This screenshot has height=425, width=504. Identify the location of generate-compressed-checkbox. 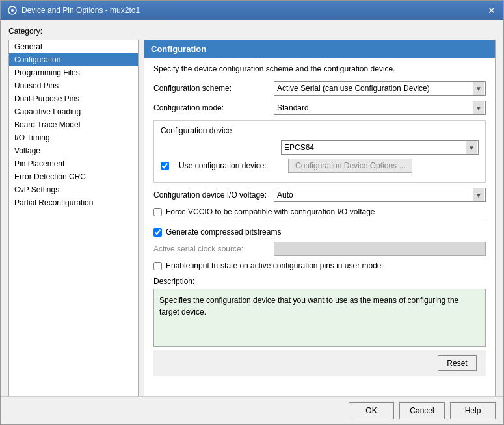
(157, 233).